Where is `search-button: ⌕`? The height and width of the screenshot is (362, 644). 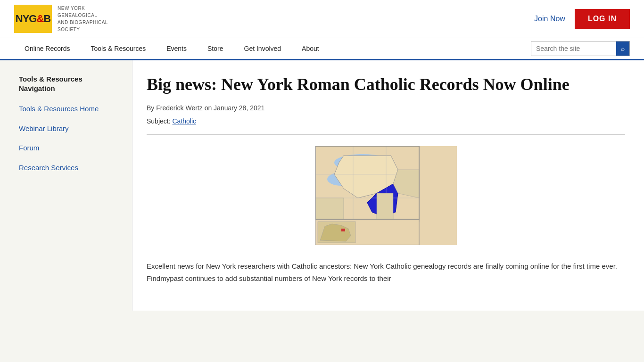
search-button: ⌕ is located at coordinates (623, 49).